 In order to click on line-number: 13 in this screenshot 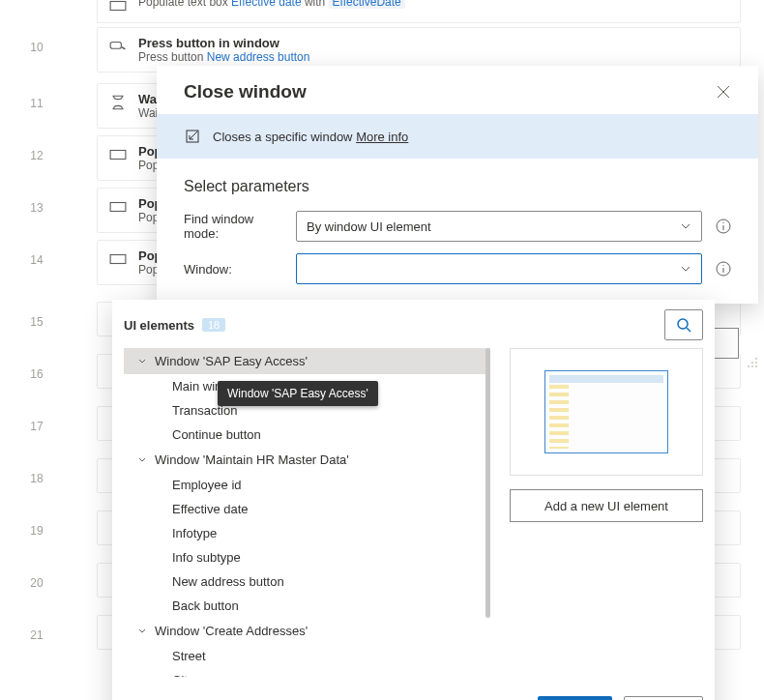, I will do `click(37, 208)`.